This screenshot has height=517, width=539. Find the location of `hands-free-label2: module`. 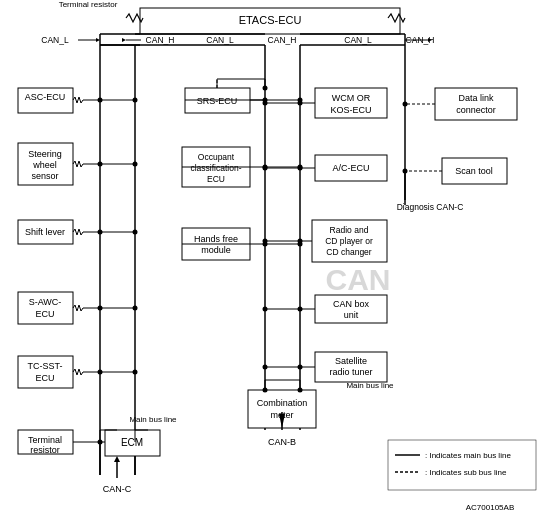

hands-free-label2: module is located at coordinates (216, 250).